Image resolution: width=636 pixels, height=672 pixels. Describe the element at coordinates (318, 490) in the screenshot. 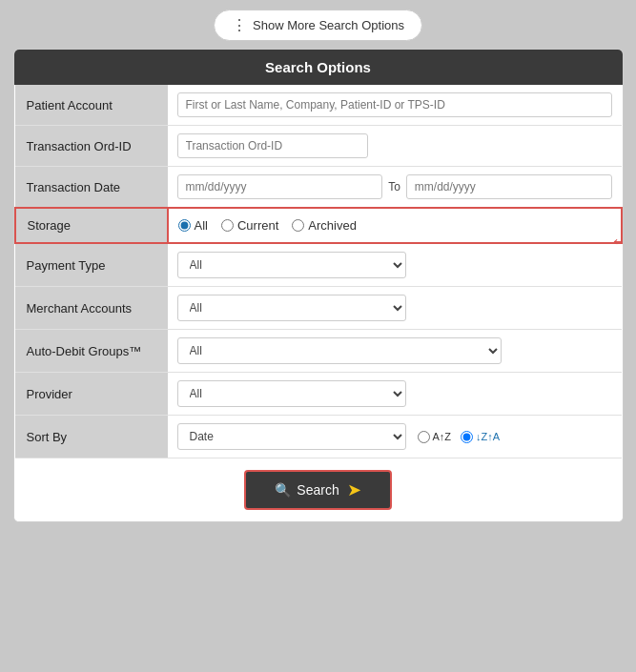

I see `search-footer: 🔍 Search ➤` at that location.